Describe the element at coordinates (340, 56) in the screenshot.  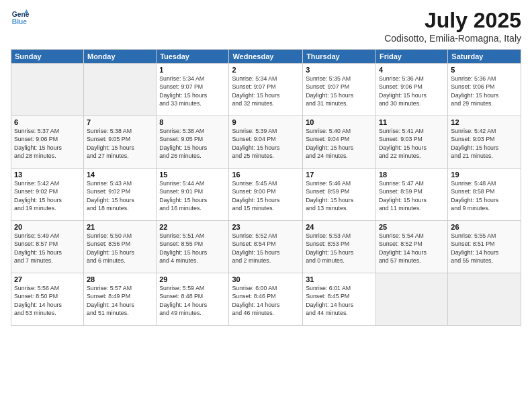
I see `header-thursday: Thursday` at that location.